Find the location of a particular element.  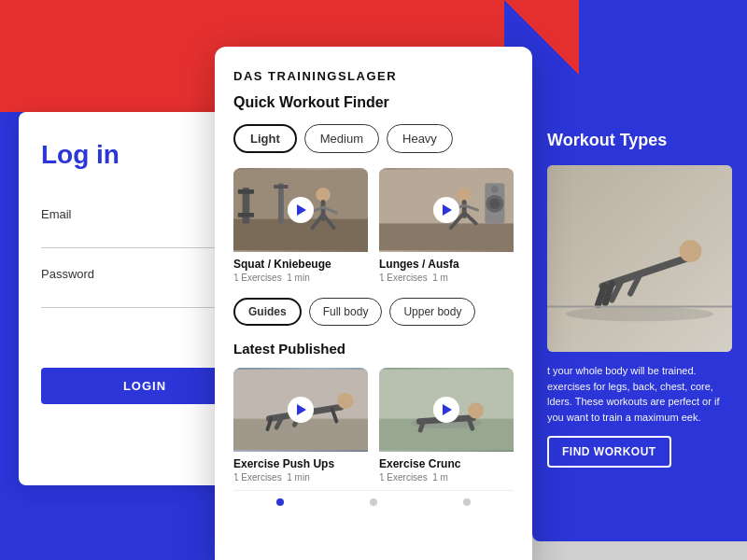

latest-card-1: Exercise Push Ups 1 Exercises 1 min is located at coordinates (301, 426).